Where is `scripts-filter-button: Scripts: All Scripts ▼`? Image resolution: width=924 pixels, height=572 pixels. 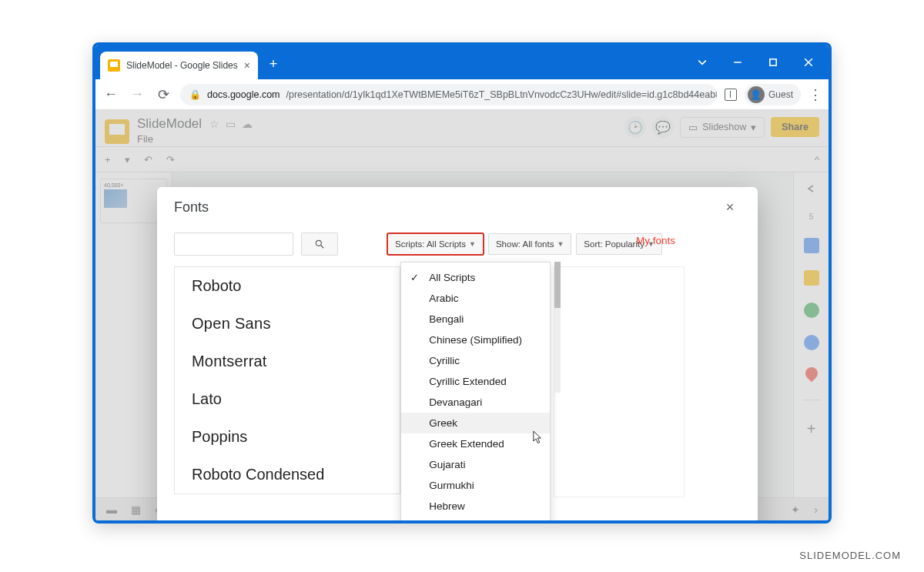
scripts-filter-button: Scripts: All Scripts ▼ is located at coordinates (436, 244).